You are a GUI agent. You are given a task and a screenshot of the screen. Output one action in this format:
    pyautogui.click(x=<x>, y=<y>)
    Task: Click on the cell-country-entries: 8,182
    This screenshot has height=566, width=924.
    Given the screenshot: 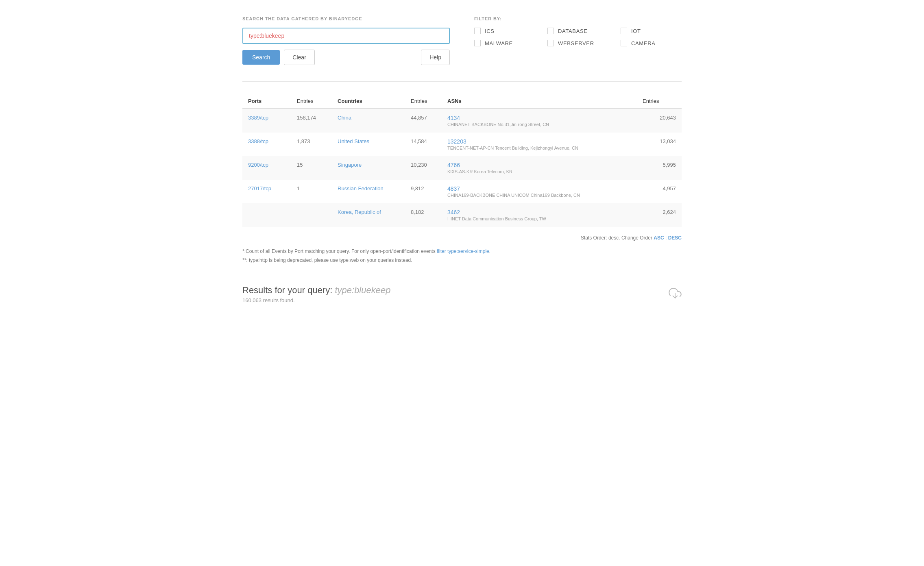 What is the action you would take?
    pyautogui.click(x=423, y=215)
    